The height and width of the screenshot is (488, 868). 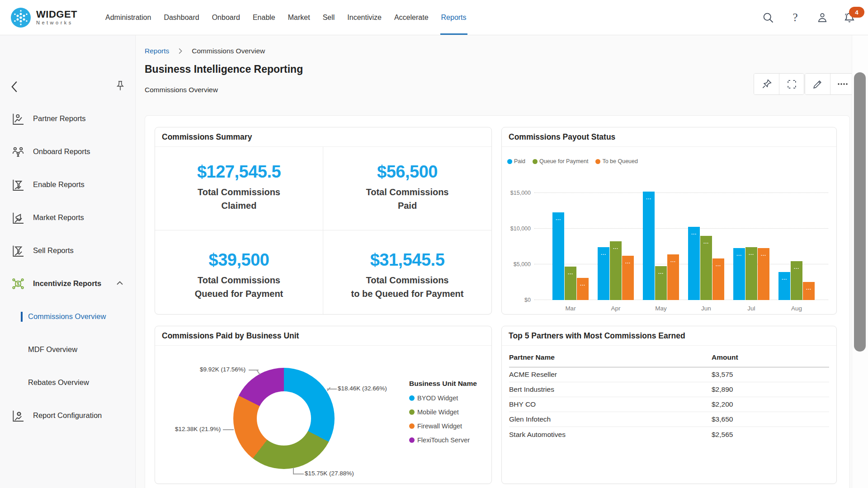 What do you see at coordinates (768, 18) in the screenshot?
I see `search-icon` at bounding box center [768, 18].